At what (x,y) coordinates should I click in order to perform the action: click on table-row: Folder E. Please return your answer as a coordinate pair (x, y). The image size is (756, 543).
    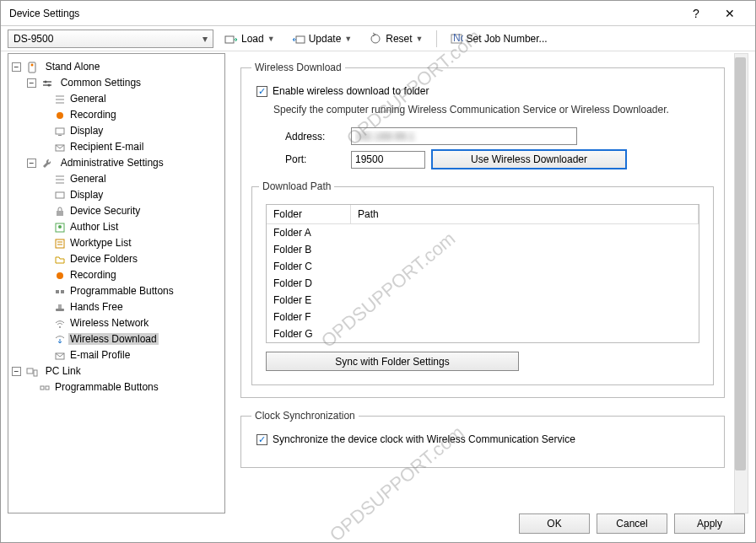
    Looking at the image, I should click on (483, 300).